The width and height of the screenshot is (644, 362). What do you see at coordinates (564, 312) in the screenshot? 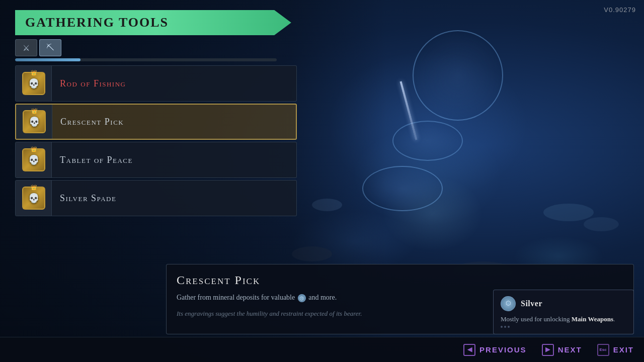
I see `tooltip-popup: ⬡ Silver Mostly used for unlocking Main …` at bounding box center [564, 312].